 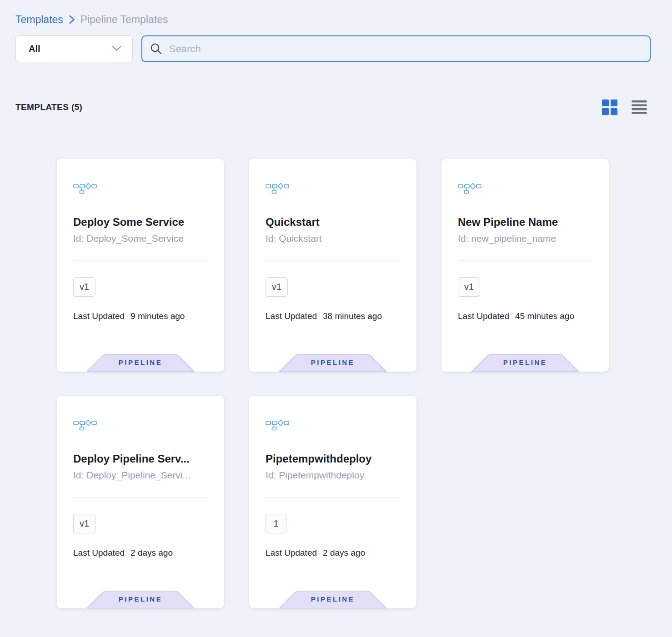 I want to click on last-updated-row: Last Updated 9 minutes ago, so click(x=140, y=316).